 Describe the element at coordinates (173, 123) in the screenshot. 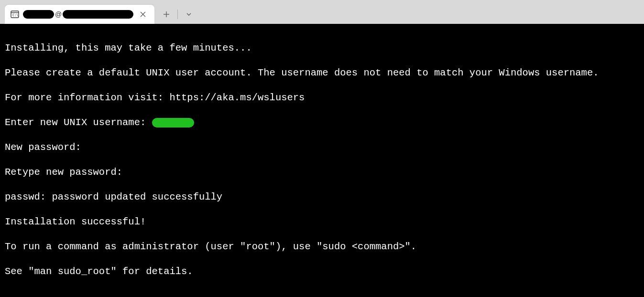

I see `redacted-unix-username` at that location.